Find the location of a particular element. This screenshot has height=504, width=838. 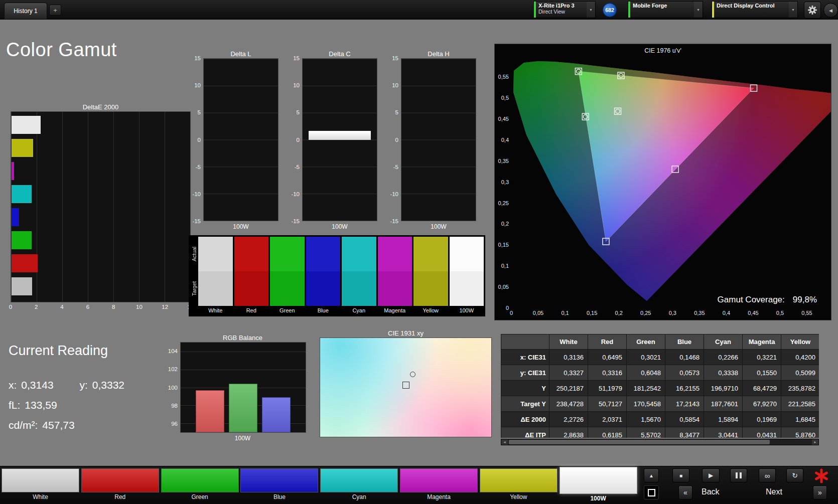

table-hscrollbar: ◄ ► is located at coordinates (660, 442).